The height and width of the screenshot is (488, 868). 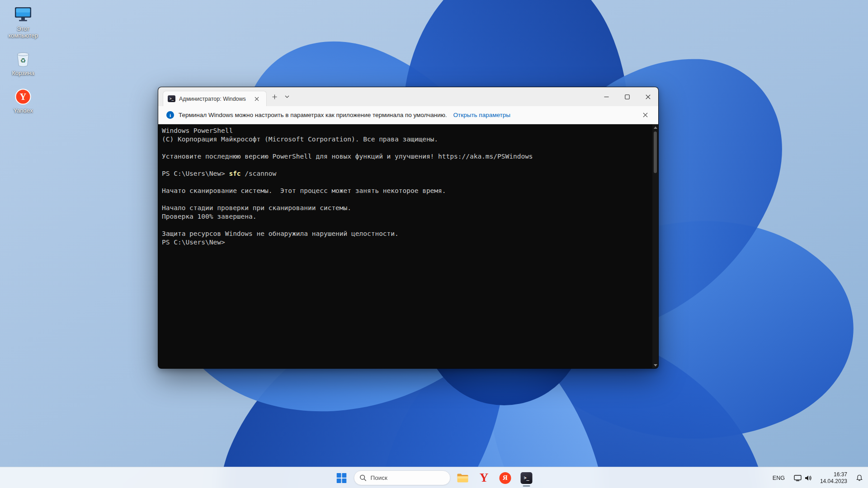 I want to click on search-placeholder: Поиск, so click(x=379, y=478).